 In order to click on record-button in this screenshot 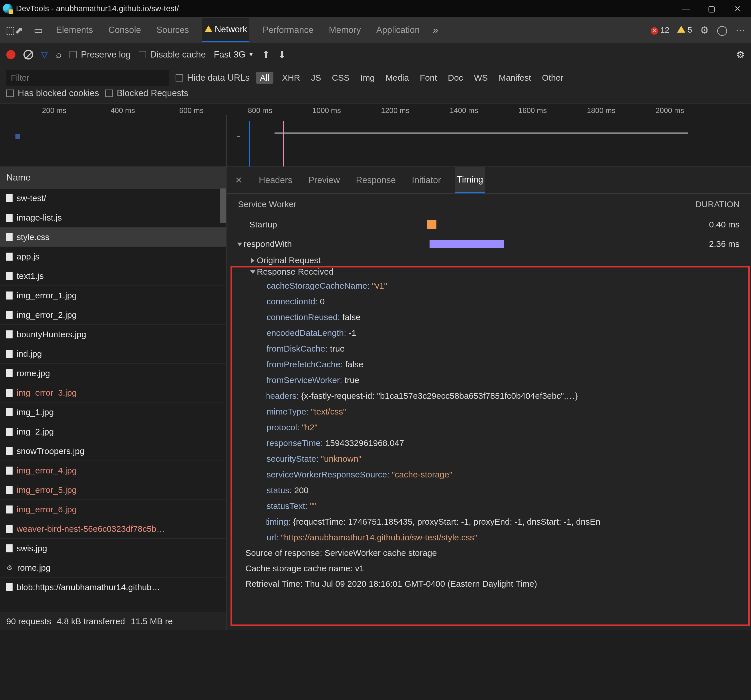, I will do `click(11, 54)`.